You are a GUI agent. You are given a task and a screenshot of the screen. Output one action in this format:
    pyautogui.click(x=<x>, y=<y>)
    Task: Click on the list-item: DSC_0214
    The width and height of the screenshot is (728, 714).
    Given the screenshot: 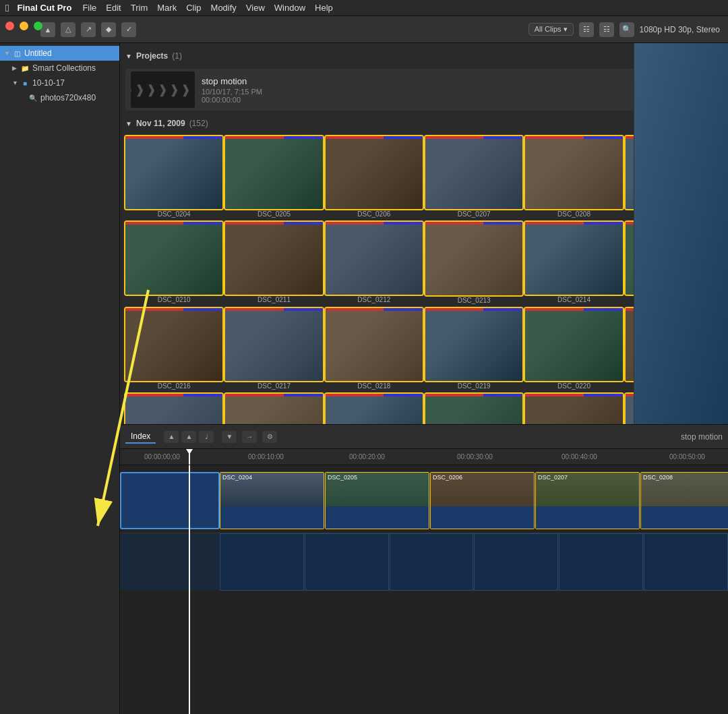 What is the action you would take?
    pyautogui.click(x=574, y=263)
    